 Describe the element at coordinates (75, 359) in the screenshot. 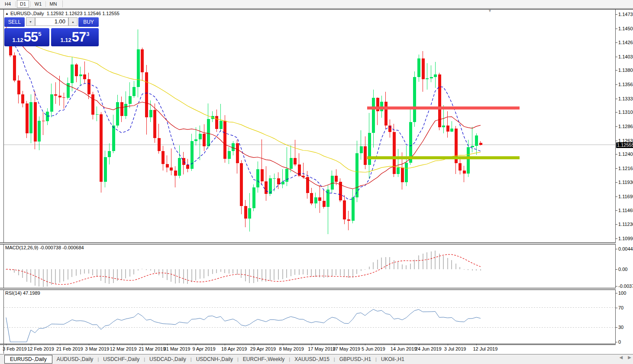

I see `tab-audusd-daily: AUDUSD-,Daily` at that location.